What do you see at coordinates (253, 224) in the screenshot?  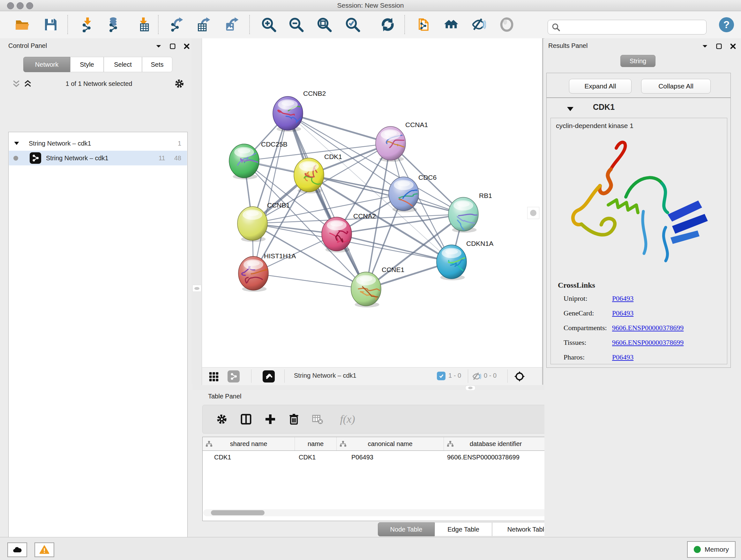 I see `node-CCNB1` at bounding box center [253, 224].